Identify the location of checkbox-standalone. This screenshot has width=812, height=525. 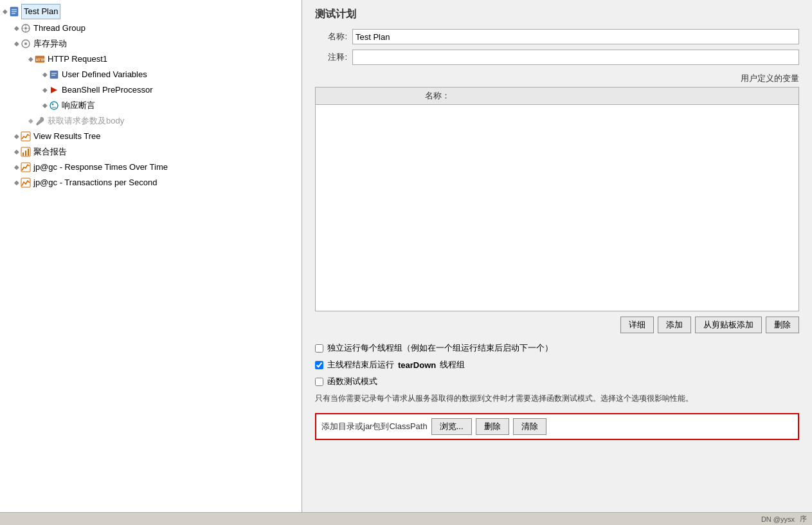
(319, 349).